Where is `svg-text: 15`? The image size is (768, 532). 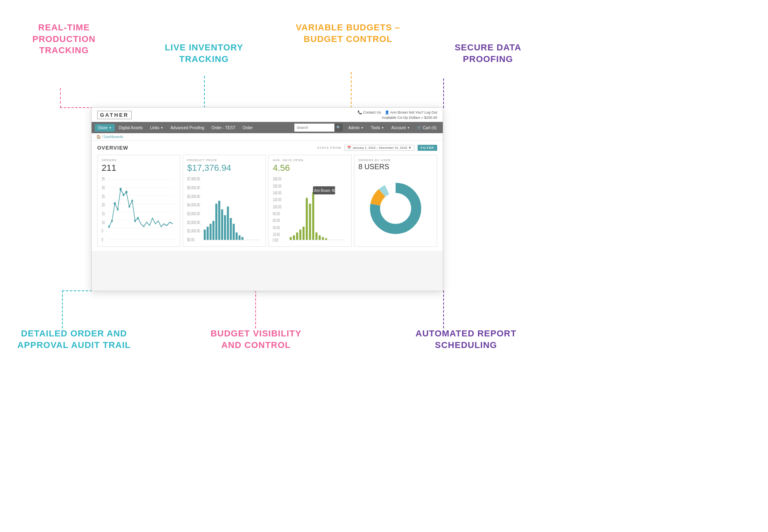 svg-text: 15 is located at coordinates (103, 214).